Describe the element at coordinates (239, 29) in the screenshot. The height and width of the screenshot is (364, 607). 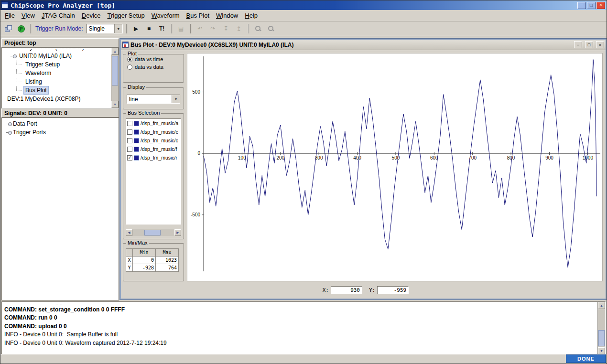
I see `goto-trigger-up-icon: ↥` at that location.